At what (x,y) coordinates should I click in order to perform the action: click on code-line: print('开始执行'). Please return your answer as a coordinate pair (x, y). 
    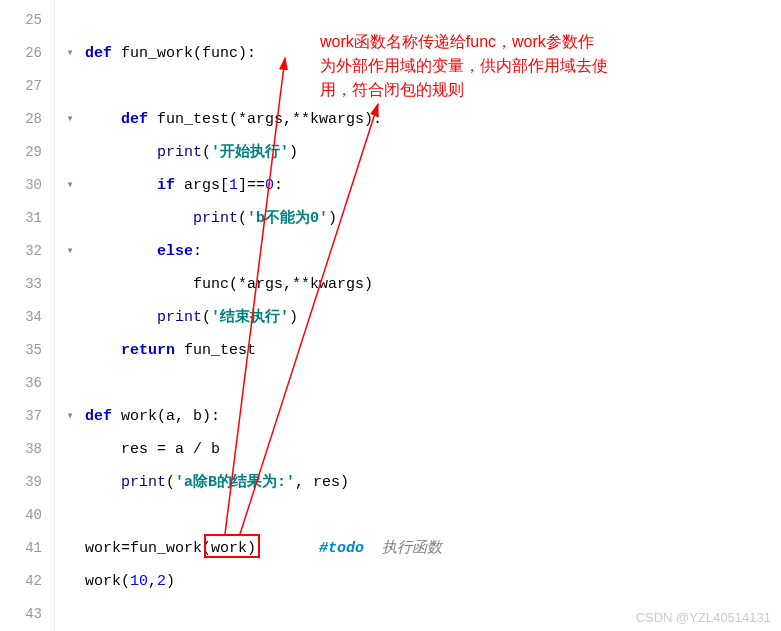
    Looking at the image, I should click on (433, 152).